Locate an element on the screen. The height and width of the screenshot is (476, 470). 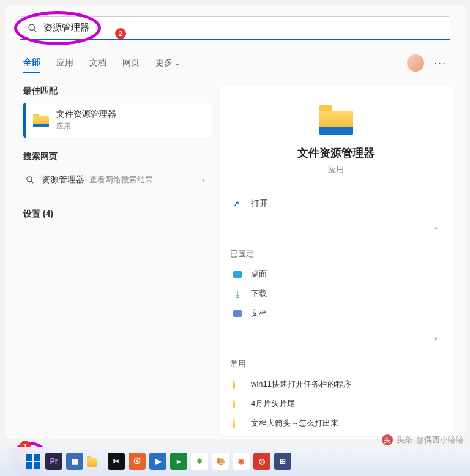
frequent-header: 常用 is located at coordinates (336, 364).